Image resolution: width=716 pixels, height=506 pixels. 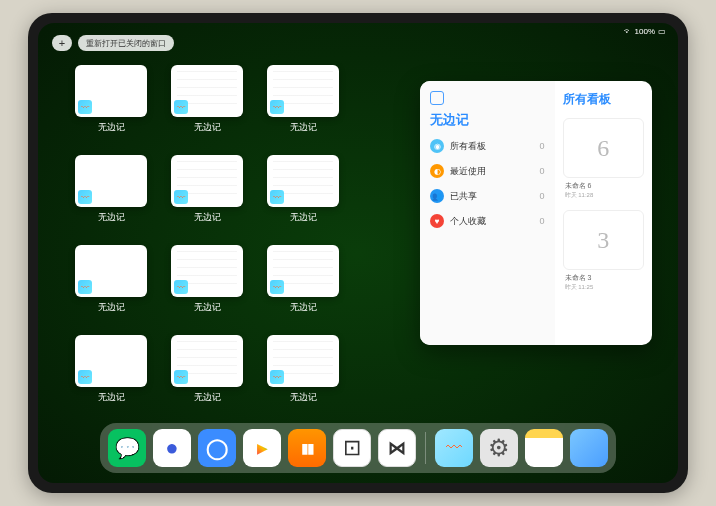 I want to click on board-thumbnail: 3, so click(x=604, y=240).